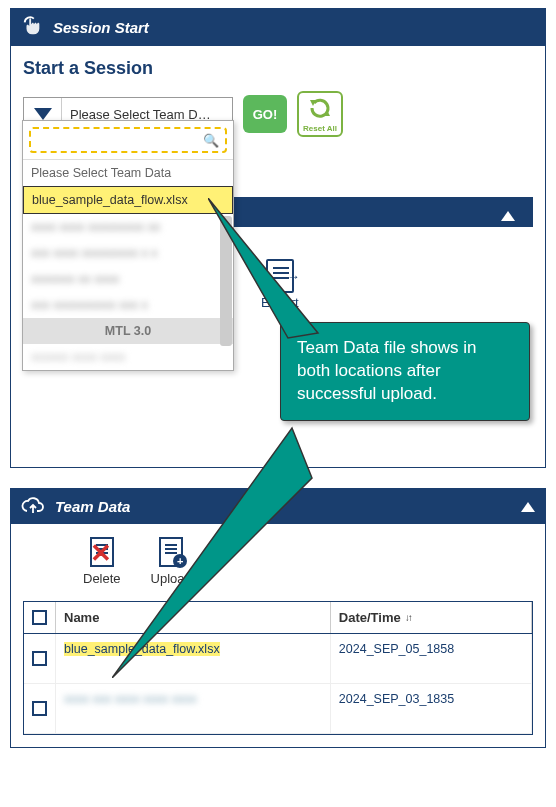 This screenshot has width=556, height=807. What do you see at coordinates (128, 253) in the screenshot?
I see `dropdown-item-blurred: xxx xxxx xxxxxxxxx x x` at bounding box center [128, 253].